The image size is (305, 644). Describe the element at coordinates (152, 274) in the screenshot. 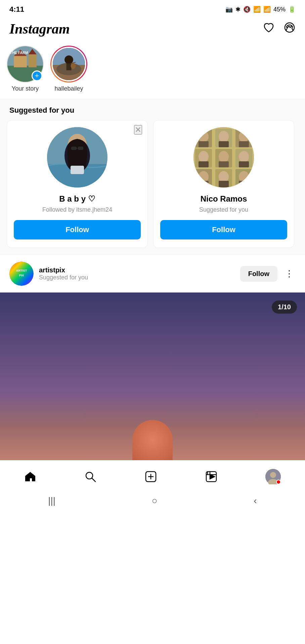

I see `artist-row: ARTIST PIX artistpix Suggested for you F…` at that location.